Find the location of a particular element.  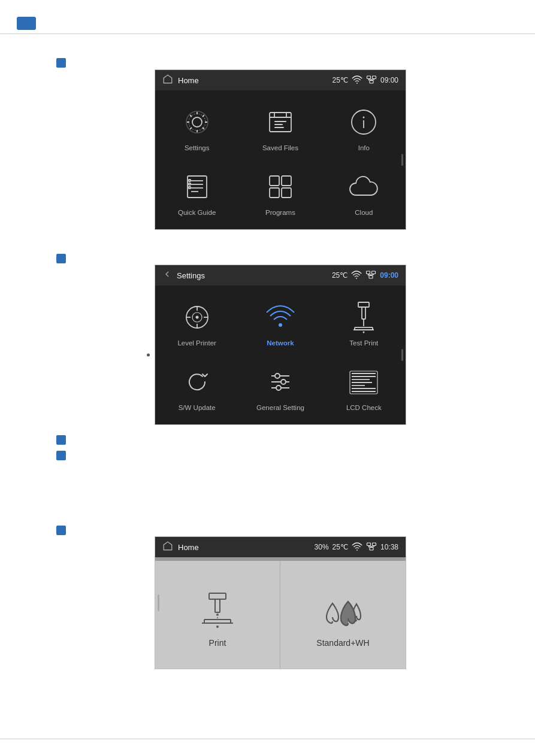

home-info-item: Info is located at coordinates (364, 127).